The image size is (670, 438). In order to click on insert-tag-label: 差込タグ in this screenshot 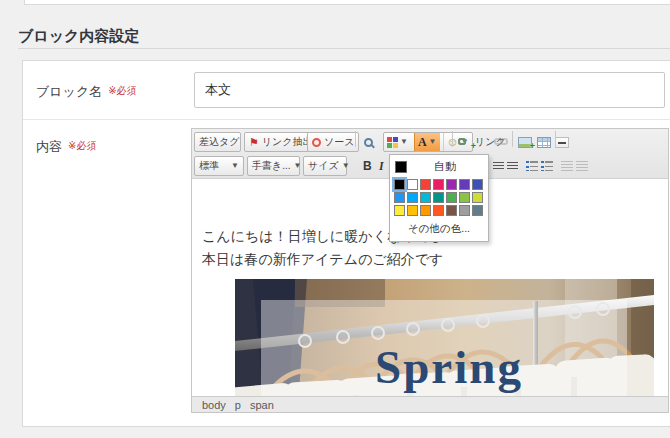, I will do `click(219, 142)`.